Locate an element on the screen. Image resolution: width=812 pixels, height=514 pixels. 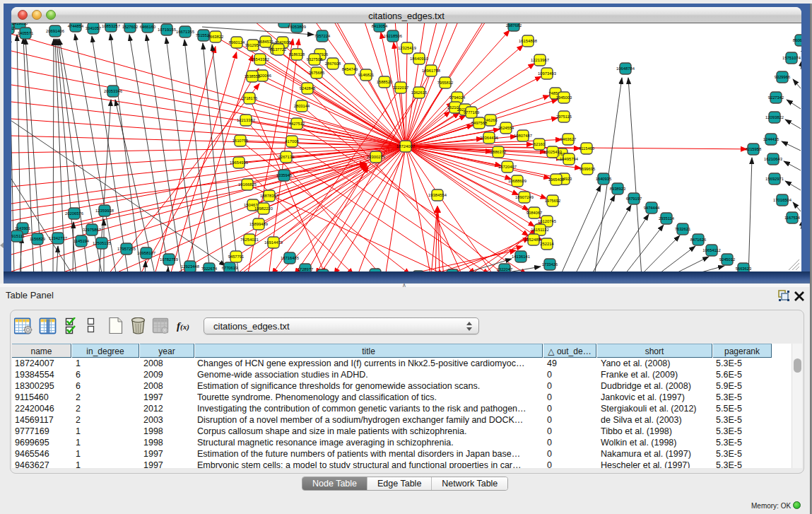
svg-text: f(x) is located at coordinates (183, 326).